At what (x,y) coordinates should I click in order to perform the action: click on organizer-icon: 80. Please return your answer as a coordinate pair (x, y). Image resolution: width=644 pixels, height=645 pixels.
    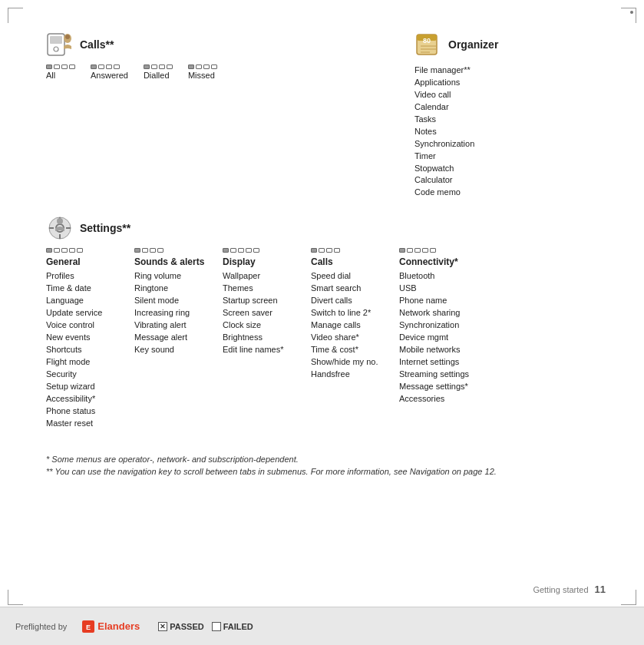
    Looking at the image, I should click on (428, 45).